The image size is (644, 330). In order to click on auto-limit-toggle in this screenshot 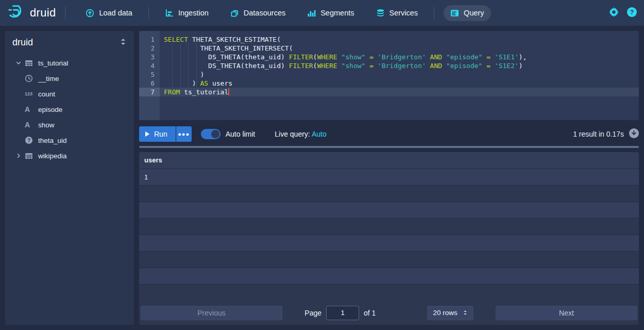, I will do `click(211, 134)`.